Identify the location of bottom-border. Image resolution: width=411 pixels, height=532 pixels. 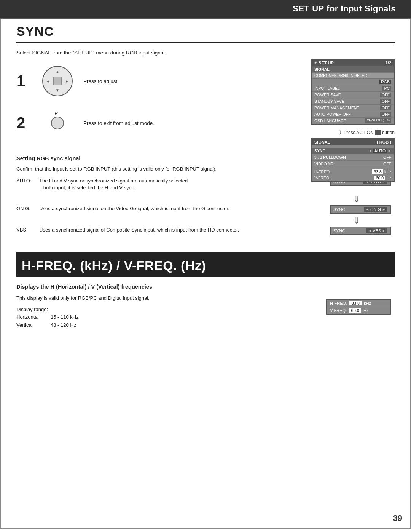
(206, 529).